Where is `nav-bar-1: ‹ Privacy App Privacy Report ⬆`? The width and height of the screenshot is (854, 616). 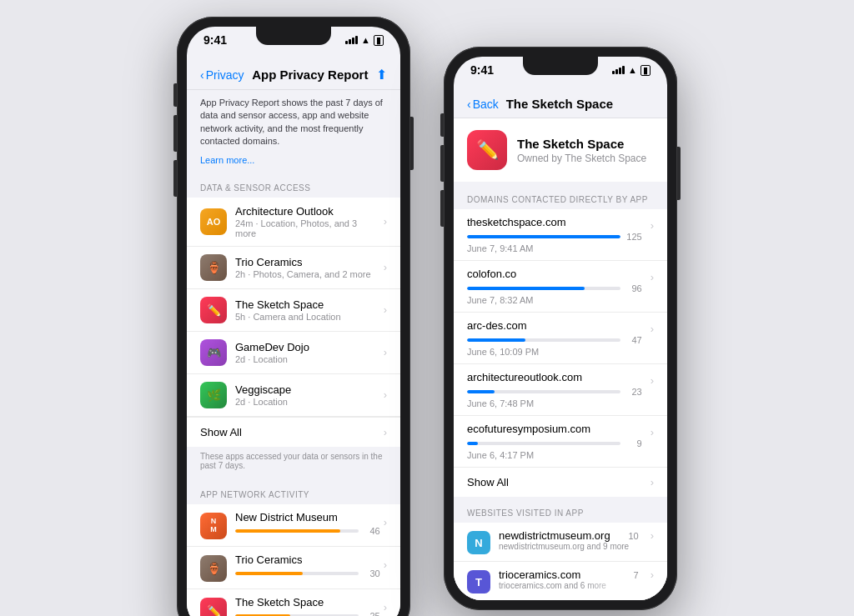 nav-bar-1: ‹ Privacy App Privacy Report ⬆ is located at coordinates (294, 75).